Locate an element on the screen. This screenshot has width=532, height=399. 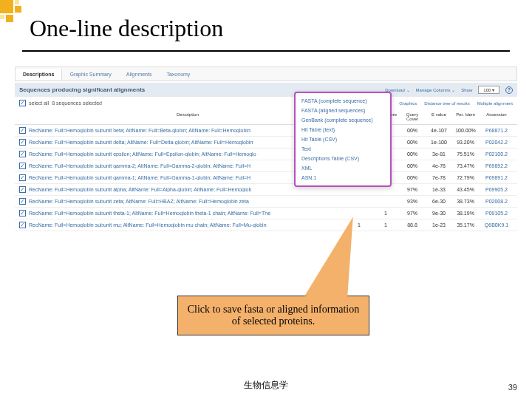
row-cell: 38.73% is located at coordinates (466, 201).